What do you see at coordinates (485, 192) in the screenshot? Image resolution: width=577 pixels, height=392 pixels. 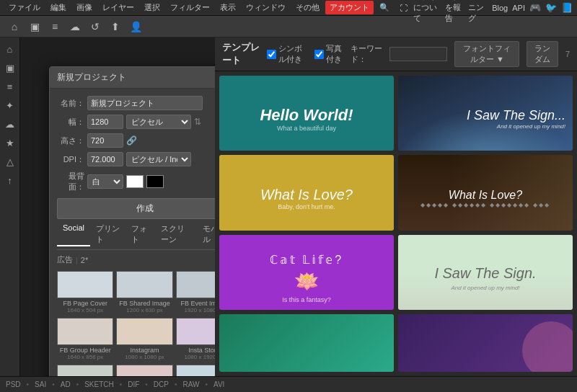 I see `gallery-item-what-is-love-2: What Is Love? ◆◆◆◆◆ ◆◆◆◆◆◆ ◆◆◆◆◆◆◆ ◆◆◆` at bounding box center [485, 192].